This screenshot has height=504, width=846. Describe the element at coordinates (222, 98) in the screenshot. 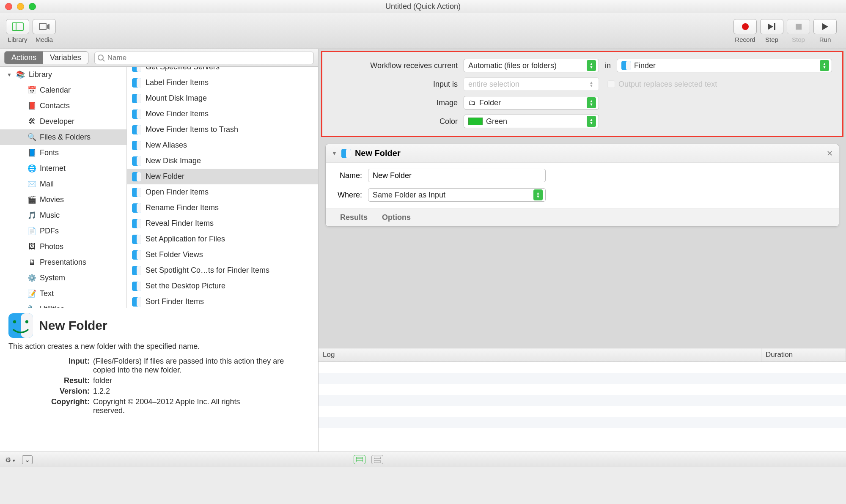

I see `action-item: Mount Disk Image` at that location.